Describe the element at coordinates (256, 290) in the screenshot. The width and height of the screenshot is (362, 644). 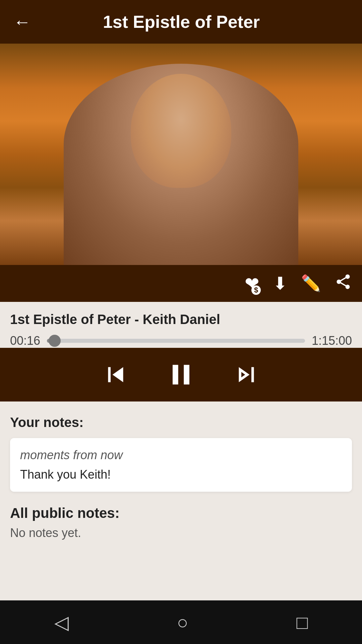
I see `dollar-badge: $` at that location.